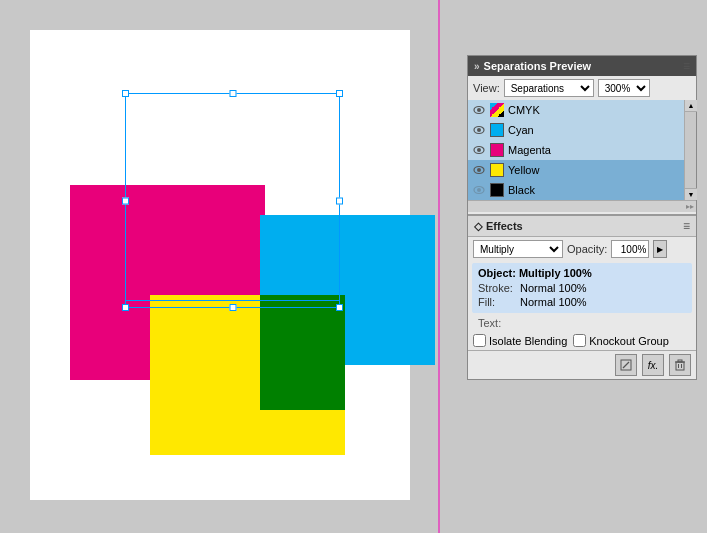 The height and width of the screenshot is (533, 707). Describe the element at coordinates (582, 296) in the screenshot. I see `effects-panel: ◇ Effects ≡ Multiply Normal Screen Overl…` at that location.